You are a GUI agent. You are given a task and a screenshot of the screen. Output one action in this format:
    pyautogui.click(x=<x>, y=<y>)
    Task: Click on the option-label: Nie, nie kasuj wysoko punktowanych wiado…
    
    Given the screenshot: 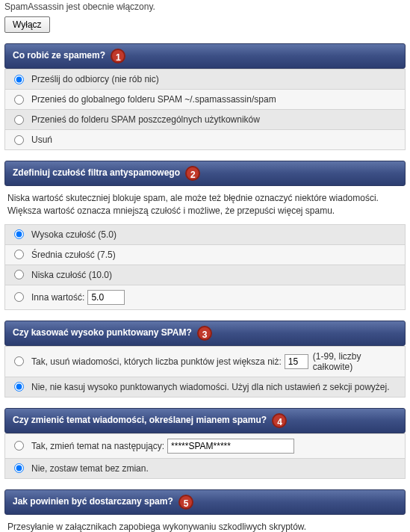 What is the action you would take?
    pyautogui.click(x=211, y=387)
    